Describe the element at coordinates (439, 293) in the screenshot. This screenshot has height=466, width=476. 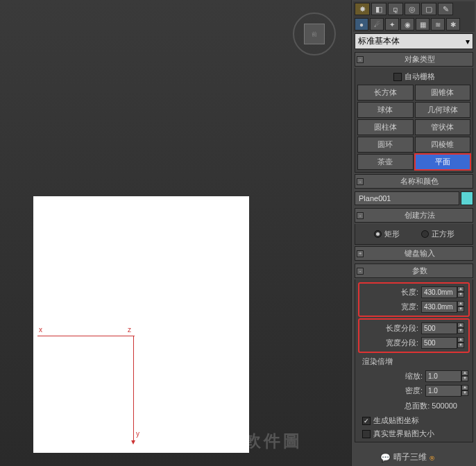
I see `length-input` at that location.